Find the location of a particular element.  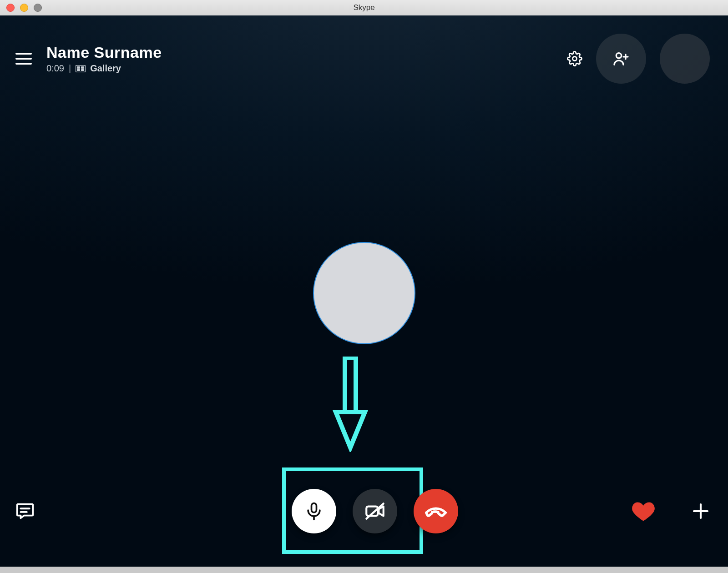

reaction-button is located at coordinates (643, 511).